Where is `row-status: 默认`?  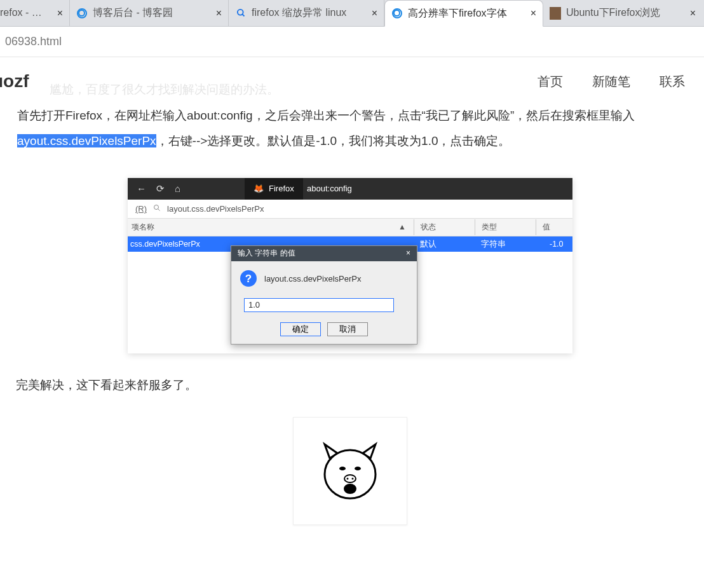 row-status: 默认 is located at coordinates (444, 244).